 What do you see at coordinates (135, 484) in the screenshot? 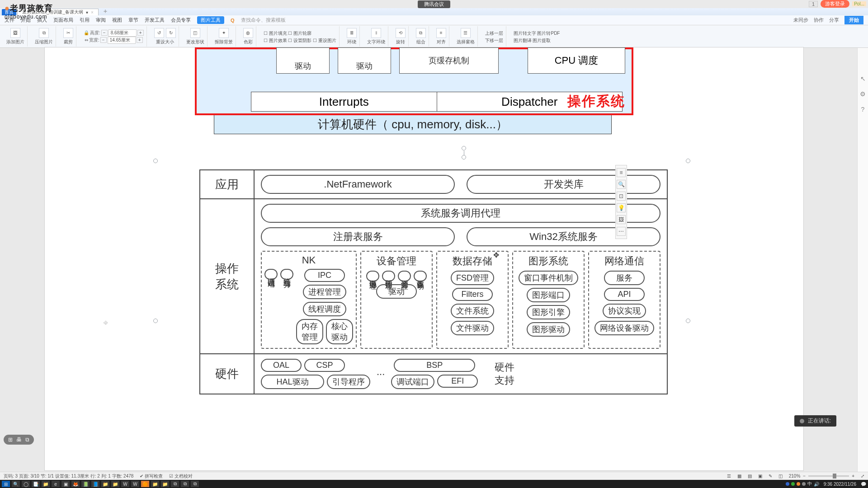
I see `taskbar-wps-2: W` at bounding box center [135, 484].